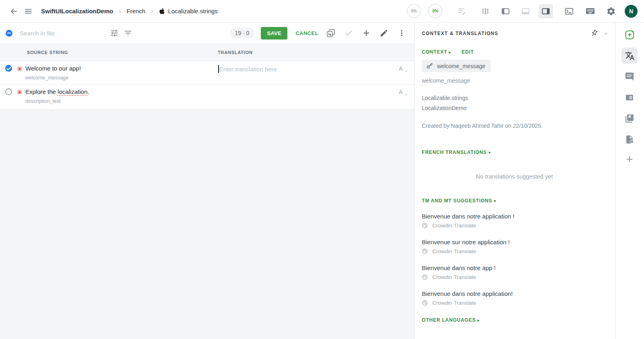  Describe the element at coordinates (120, 11) in the screenshot. I see `breadcrumb-chevron-icon: ›` at that location.